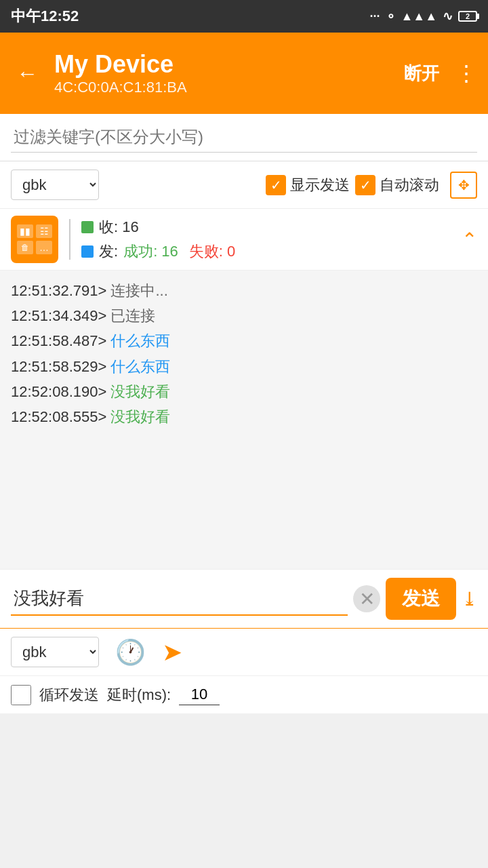 This screenshot has height=868, width=488. What do you see at coordinates (21, 695) in the screenshot?
I see `loop-send-checkbox` at bounding box center [21, 695].